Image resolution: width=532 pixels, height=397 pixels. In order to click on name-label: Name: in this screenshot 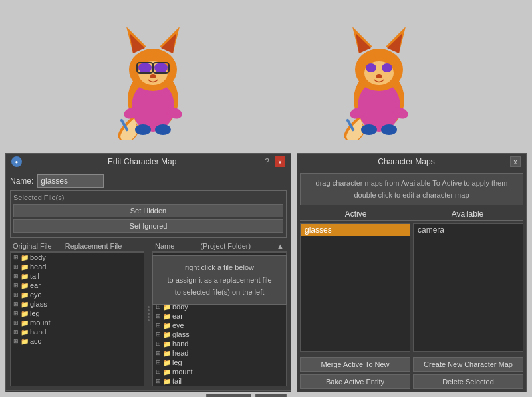, I will do `click(21, 181)`.